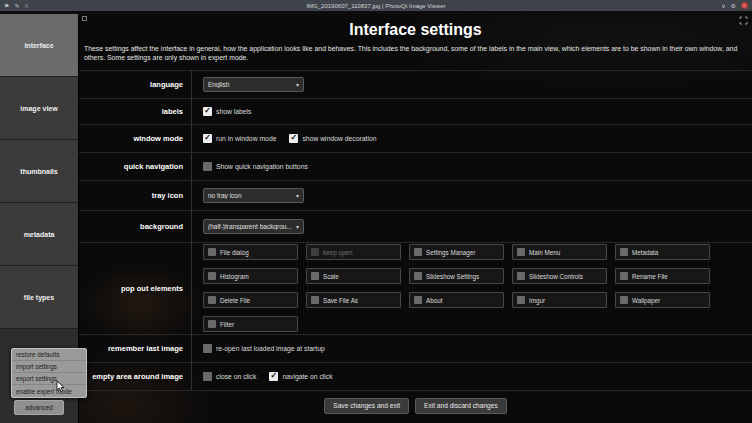 This screenshot has height=423, width=752. What do you see at coordinates (416, 167) in the screenshot?
I see `row-quick-navigation: quick navigation Show quick navigation b…` at bounding box center [416, 167].